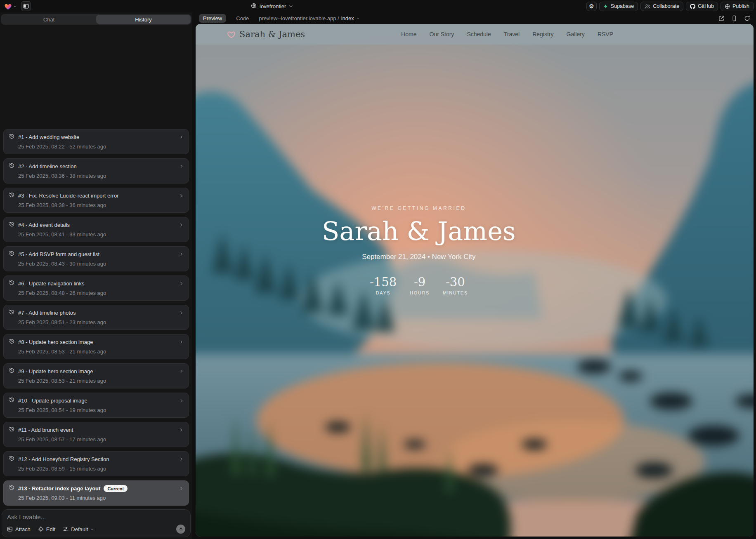  What do you see at coordinates (419, 257) in the screenshot?
I see `hero-date-location: September 21, 2024 • New York City` at bounding box center [419, 257].